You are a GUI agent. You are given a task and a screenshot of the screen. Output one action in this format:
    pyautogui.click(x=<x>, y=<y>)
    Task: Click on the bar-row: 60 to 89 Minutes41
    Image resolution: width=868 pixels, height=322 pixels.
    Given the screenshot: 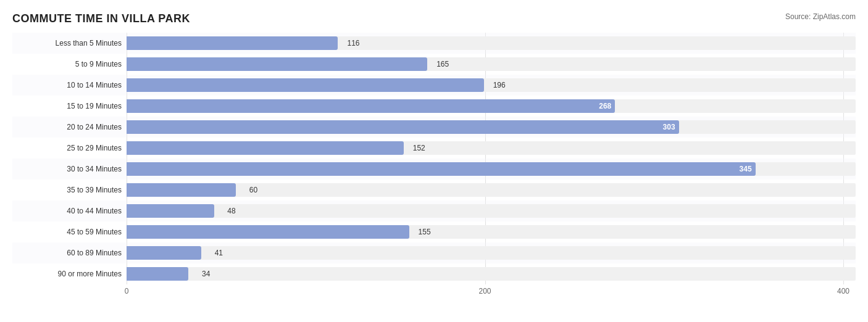 What is the action you would take?
    pyautogui.click(x=434, y=253)
    